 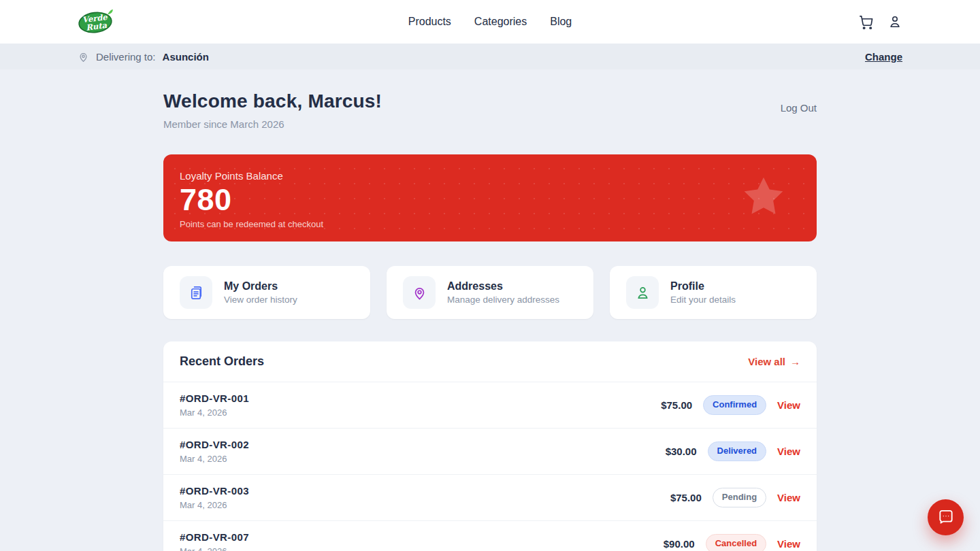 I want to click on status-badge: Pending, so click(x=739, y=498).